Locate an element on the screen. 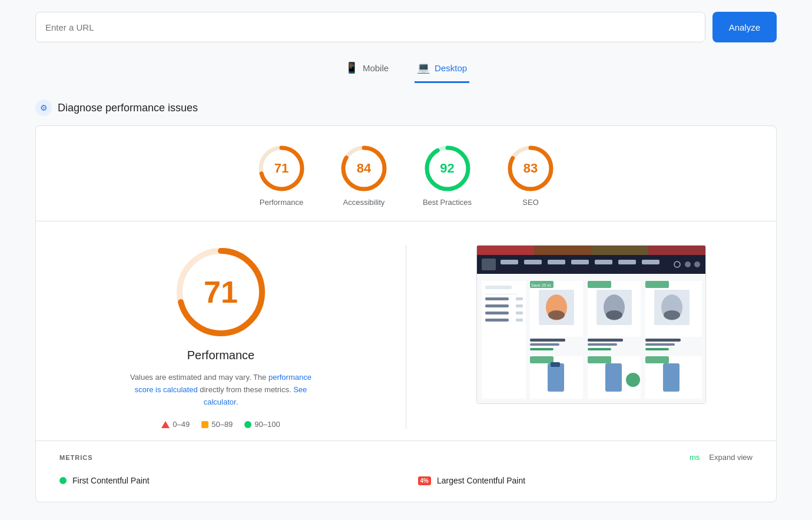 This screenshot has height=520, width=812. metric-lcp: 4% Largest Contentful Paint is located at coordinates (574, 481).